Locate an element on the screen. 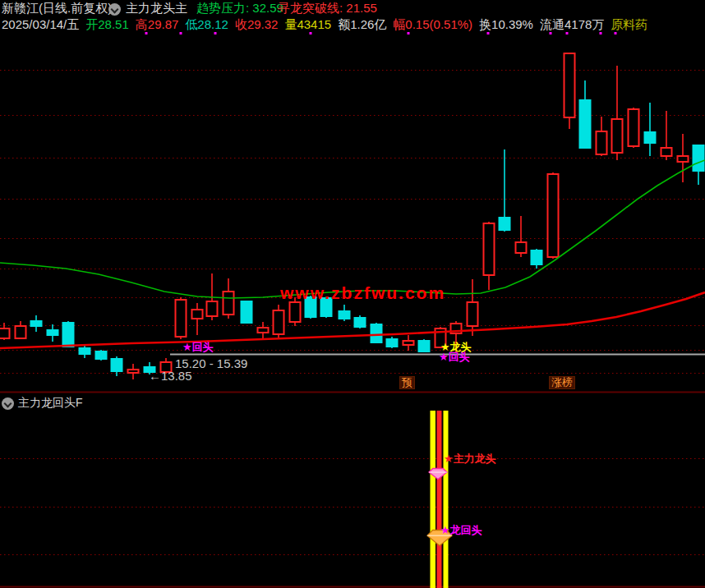 The image size is (705, 588). tag-yujing-button: 预 is located at coordinates (408, 383).